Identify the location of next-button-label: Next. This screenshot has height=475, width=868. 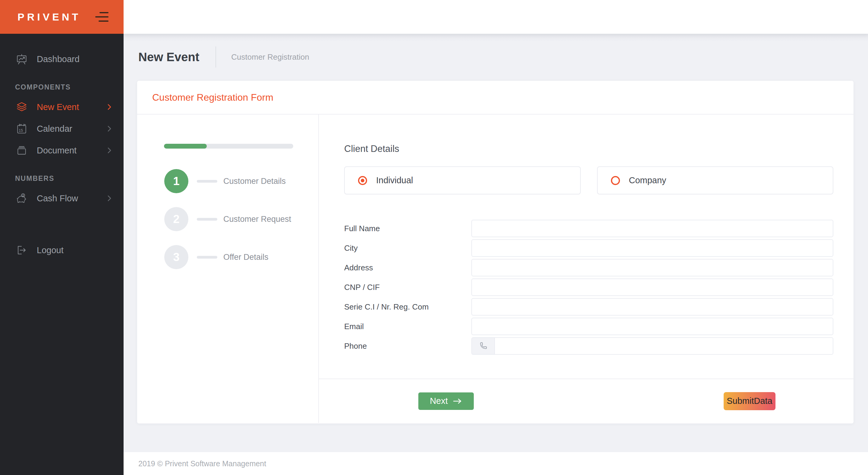
(439, 401).